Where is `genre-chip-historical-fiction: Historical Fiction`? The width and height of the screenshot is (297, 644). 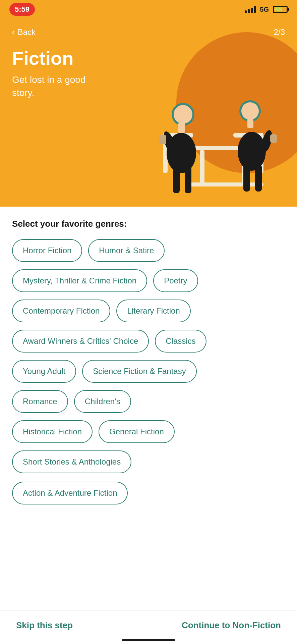 genre-chip-historical-fiction: Historical Fiction is located at coordinates (52, 432).